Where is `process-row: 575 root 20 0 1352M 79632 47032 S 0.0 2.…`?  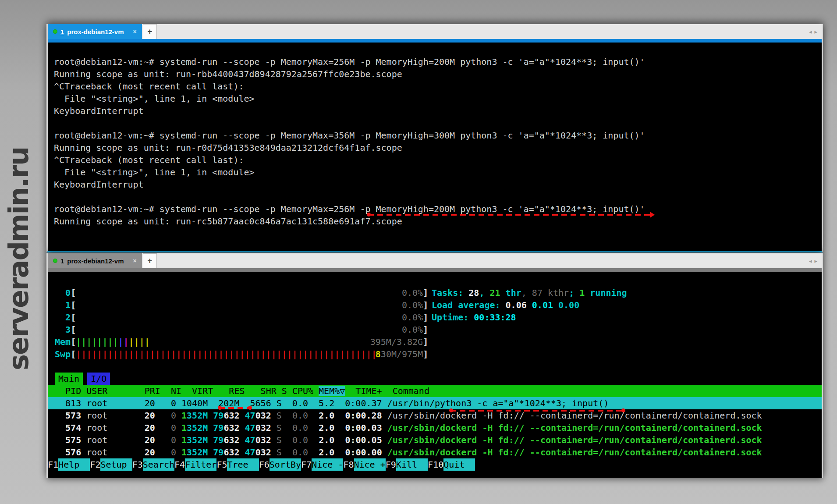
process-row: 575 root 20 0 1352M 79632 47032 S 0.0 2.… is located at coordinates (435, 440).